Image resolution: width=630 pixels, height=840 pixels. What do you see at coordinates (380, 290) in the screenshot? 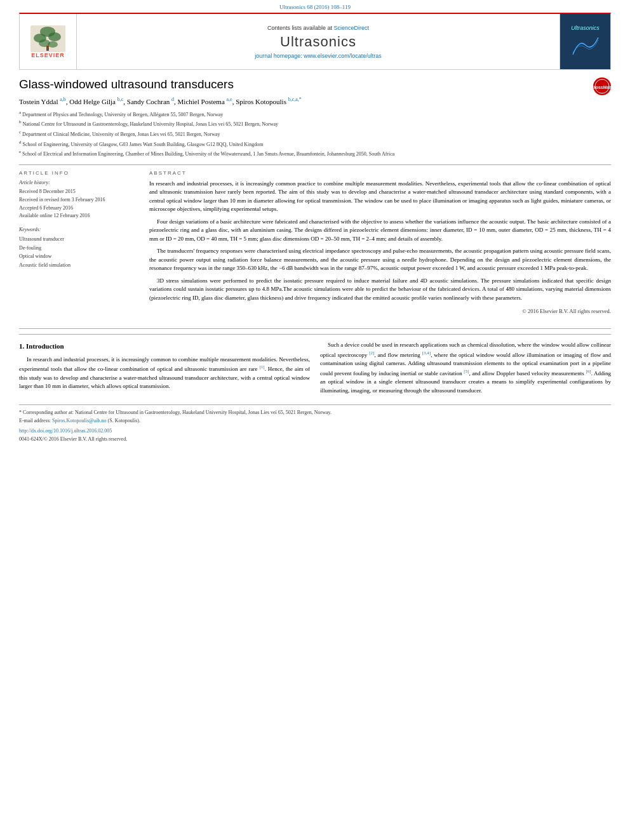
I see `abstract-para-4: 3D stress simulations were performed to …` at bounding box center [380, 290].